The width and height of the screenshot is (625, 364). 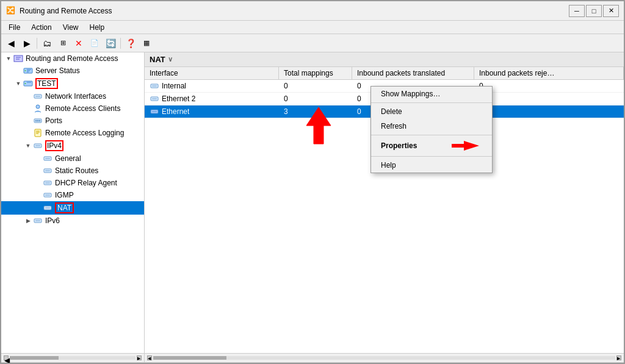 I want to click on general-icon, so click(x=48, y=159).